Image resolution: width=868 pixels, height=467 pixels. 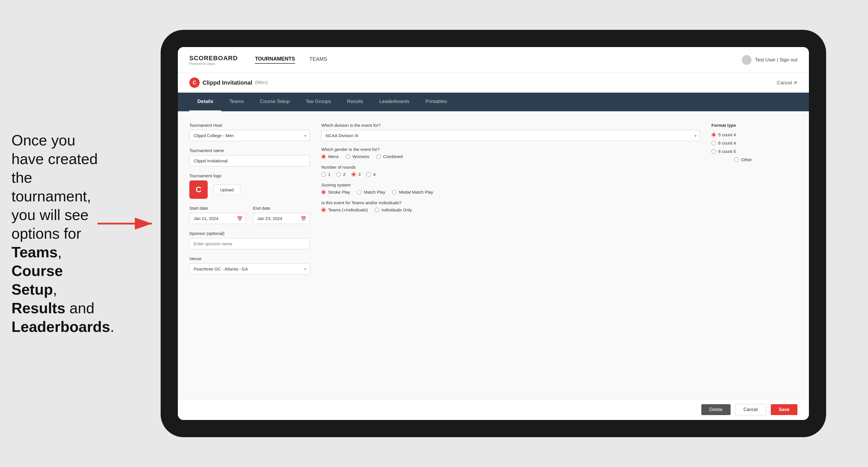 I want to click on sponsor-input, so click(x=249, y=244).